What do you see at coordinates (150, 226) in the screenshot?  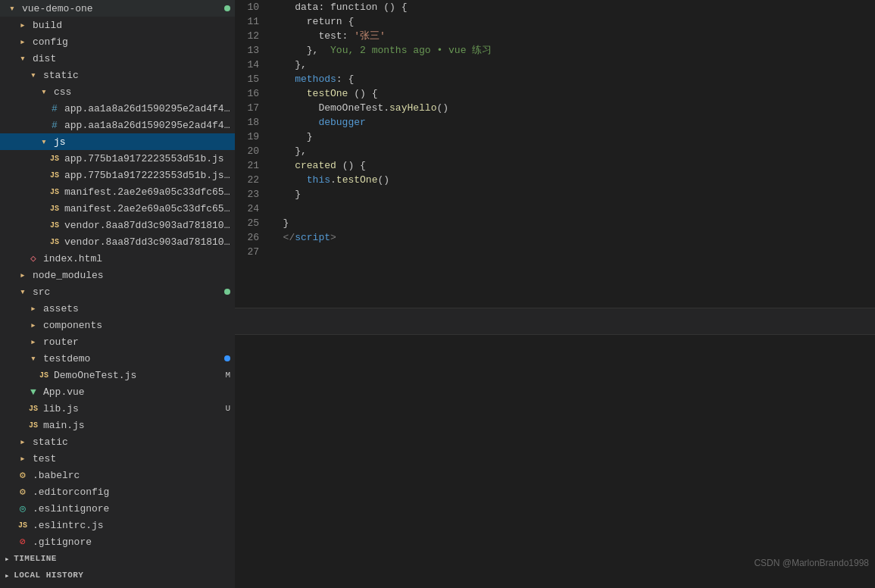 I see `sidebar-item-label: vendor.8aa87dd3c903ad781810.js` at bounding box center [150, 226].